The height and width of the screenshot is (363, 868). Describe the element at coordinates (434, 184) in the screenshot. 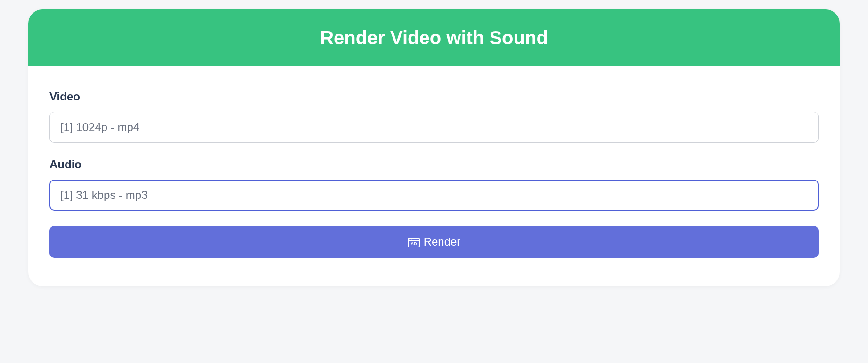

I see `audio-group: Audio` at that location.